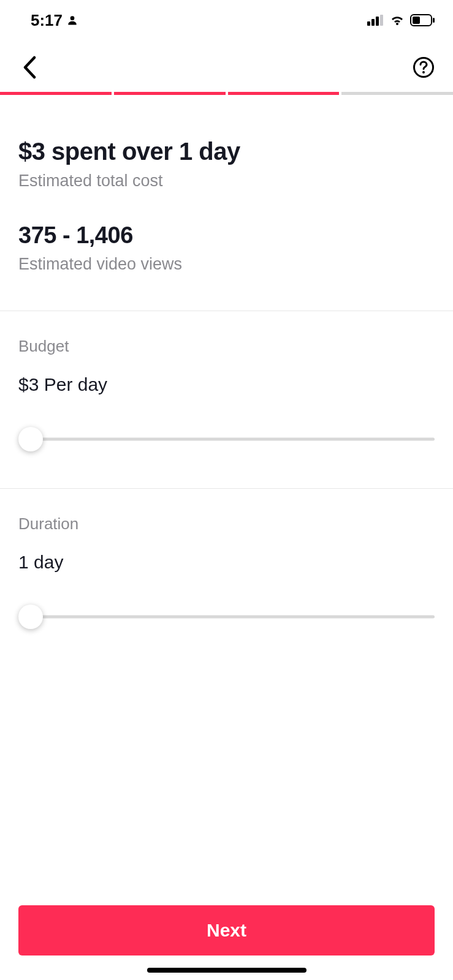 The image size is (453, 980). I want to click on status-right, so click(401, 20).